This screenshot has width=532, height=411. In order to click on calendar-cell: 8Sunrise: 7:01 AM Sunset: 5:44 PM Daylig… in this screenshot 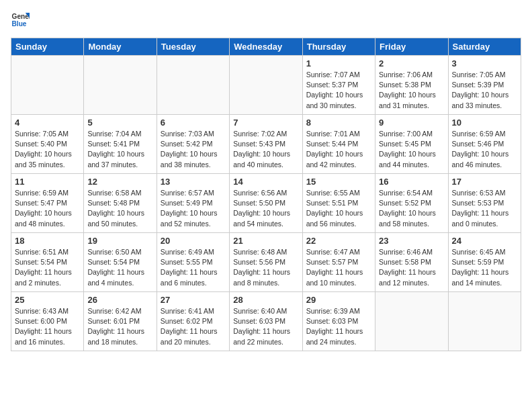, I will do `click(339, 144)`.